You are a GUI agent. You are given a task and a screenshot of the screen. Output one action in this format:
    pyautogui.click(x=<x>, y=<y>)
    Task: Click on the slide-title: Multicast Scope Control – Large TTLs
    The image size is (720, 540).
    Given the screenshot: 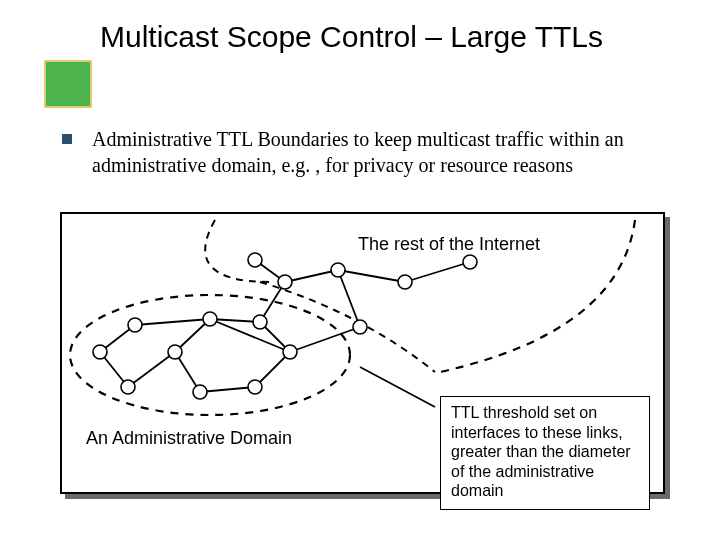 What is the action you would take?
    pyautogui.click(x=380, y=37)
    